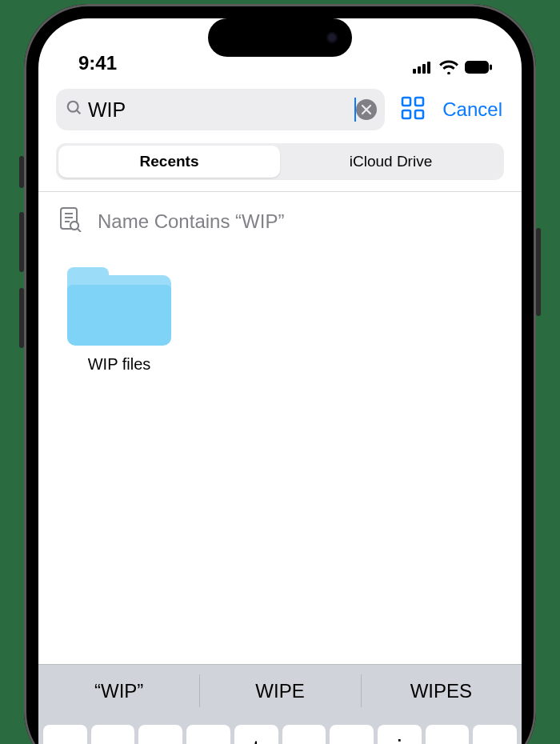 This screenshot has height=744, width=560. What do you see at coordinates (170, 162) in the screenshot?
I see `segment-recents: Recents` at bounding box center [170, 162].